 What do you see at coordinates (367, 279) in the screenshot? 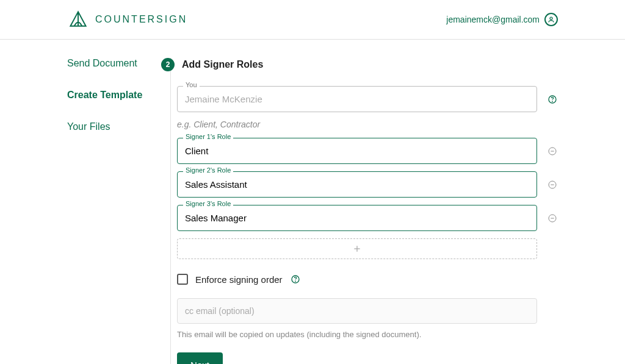
I see `enforce-order-row: Enforce signing order` at bounding box center [367, 279].